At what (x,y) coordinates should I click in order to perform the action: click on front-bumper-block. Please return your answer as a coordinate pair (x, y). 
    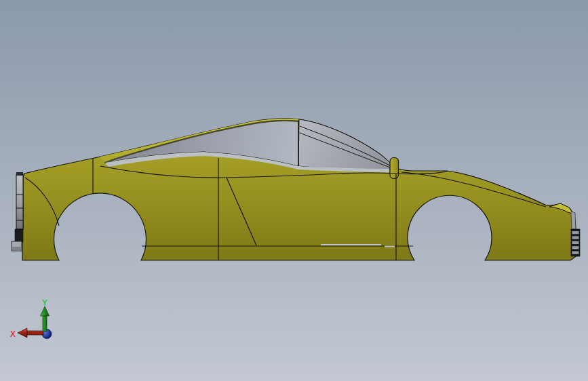
    Looking at the image, I should click on (19, 236).